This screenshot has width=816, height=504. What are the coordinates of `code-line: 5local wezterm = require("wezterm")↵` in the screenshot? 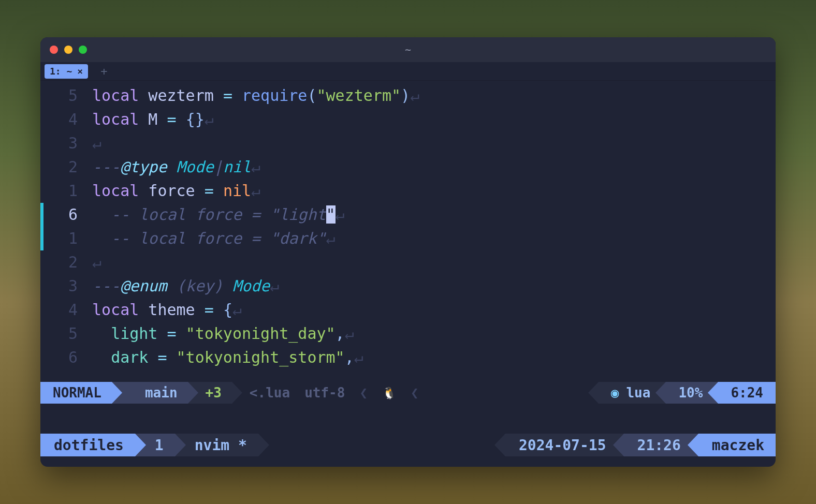 It's located at (408, 96).